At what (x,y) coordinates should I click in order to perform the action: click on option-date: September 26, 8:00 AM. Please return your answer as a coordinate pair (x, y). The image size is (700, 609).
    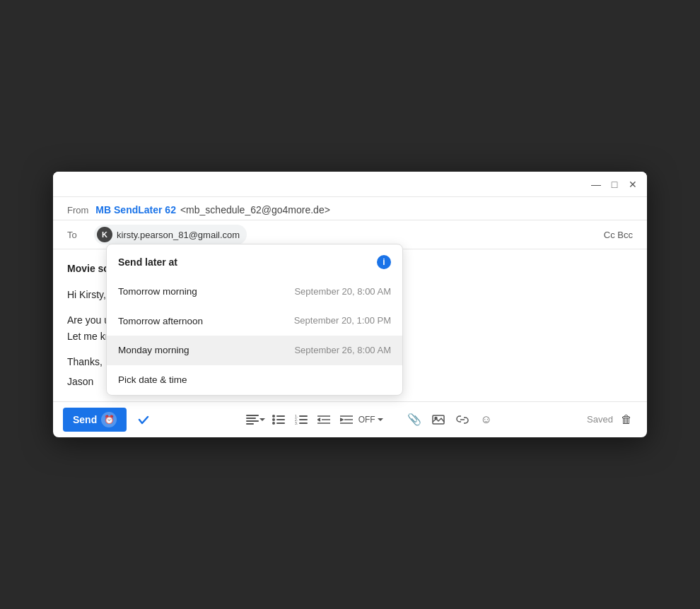
    Looking at the image, I should click on (342, 350).